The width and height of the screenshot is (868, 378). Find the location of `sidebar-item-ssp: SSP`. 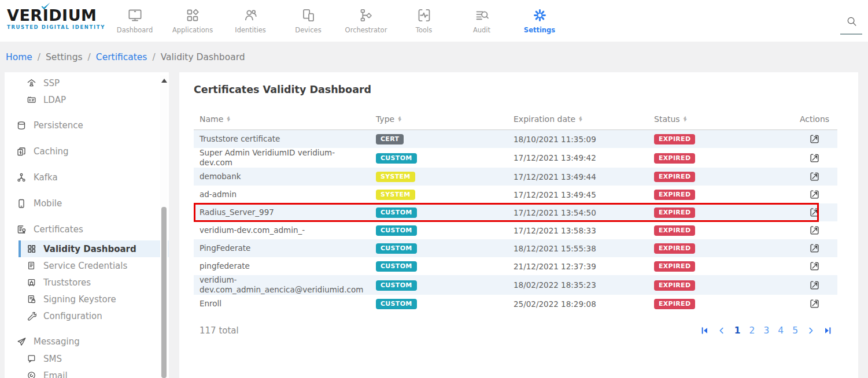

sidebar-item-ssp: SSP is located at coordinates (87, 83).